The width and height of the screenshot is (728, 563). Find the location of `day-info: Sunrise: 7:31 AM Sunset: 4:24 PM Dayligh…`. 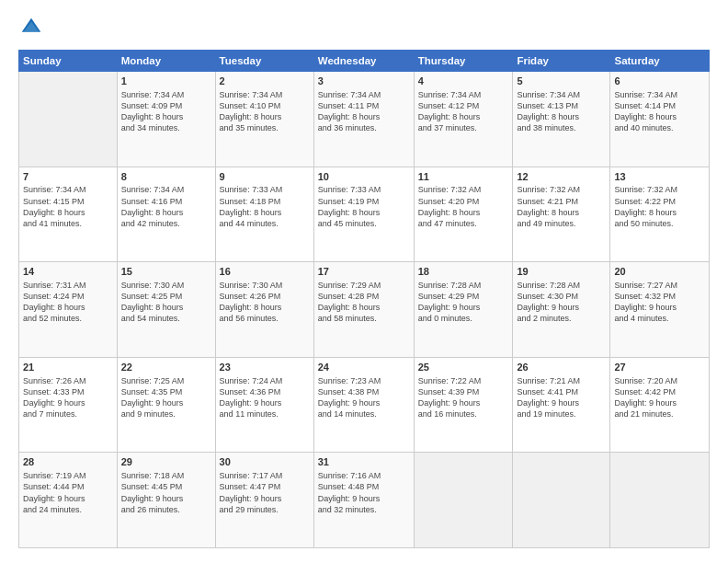

day-info: Sunrise: 7:31 AM Sunset: 4:24 PM Dayligh… is located at coordinates (68, 302).